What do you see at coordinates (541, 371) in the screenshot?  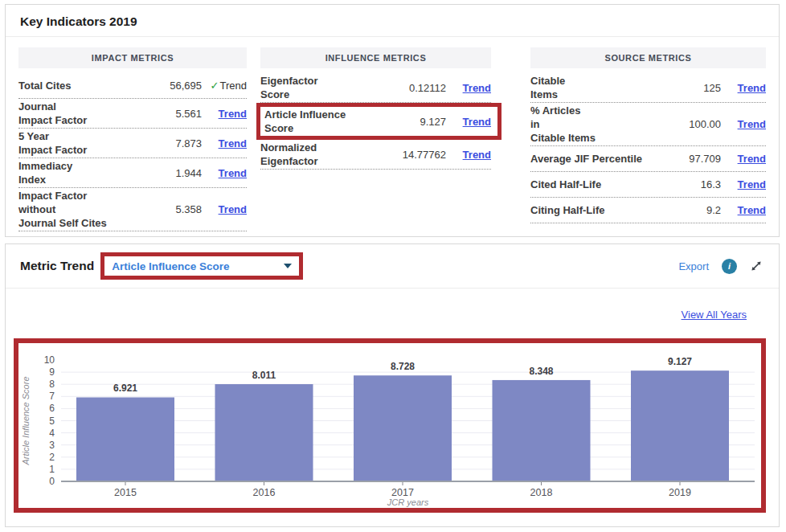 I see `bar-value-label: 8.348` at bounding box center [541, 371].